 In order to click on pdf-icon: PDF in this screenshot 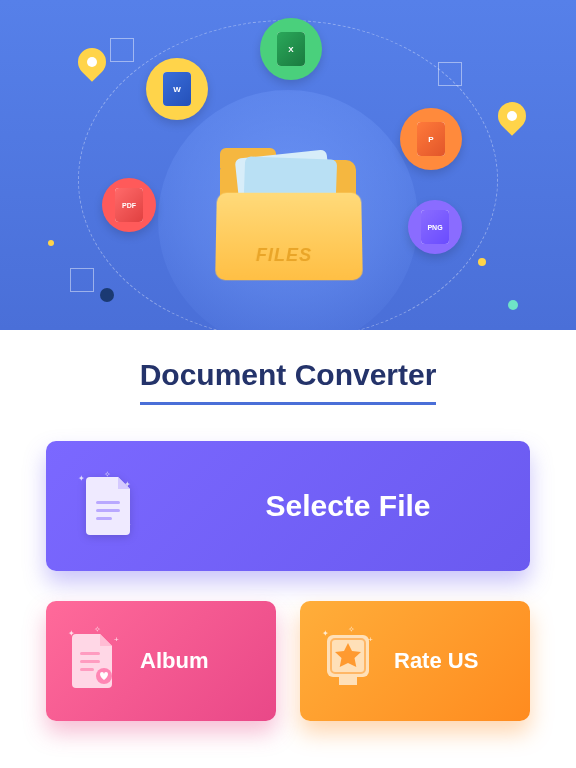, I will do `click(129, 205)`.